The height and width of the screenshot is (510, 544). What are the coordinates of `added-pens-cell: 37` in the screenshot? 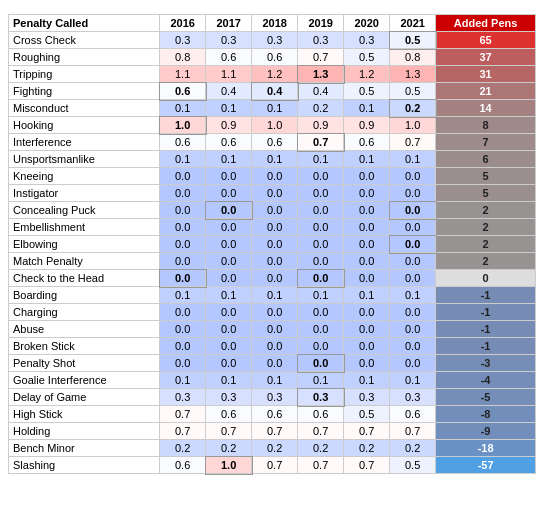 It's located at (486, 58).